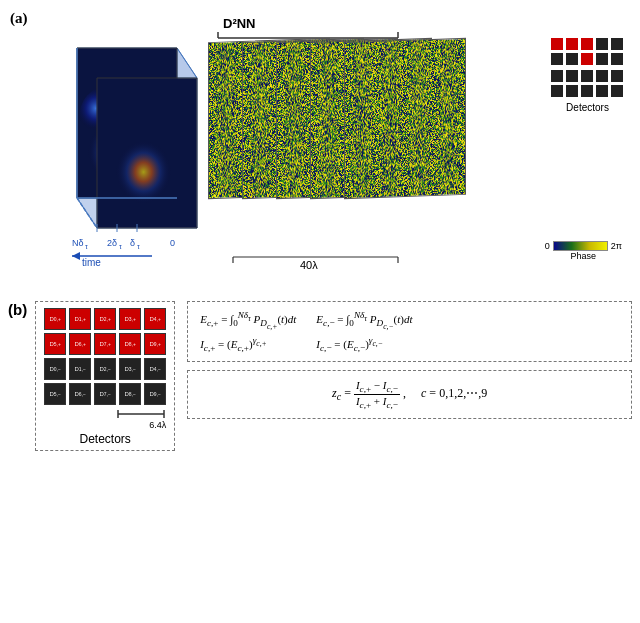 This screenshot has height=623, width=640. What do you see at coordinates (155, 319) in the screenshot?
I see `det-D4p: D4,+` at bounding box center [155, 319].